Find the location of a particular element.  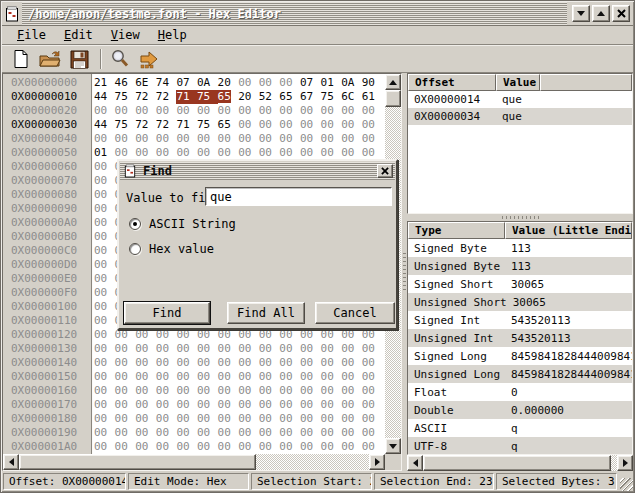

new-file-button is located at coordinates (21, 59).